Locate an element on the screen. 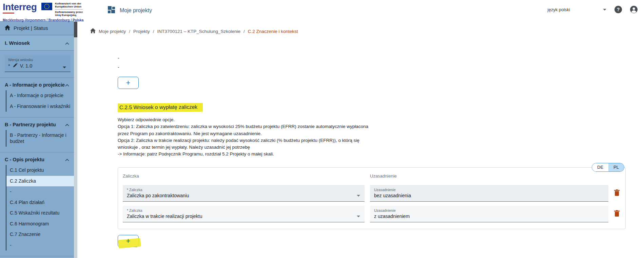 Image resolution: width=644 pixels, height=258 pixels. sidebar-section-label: C - Opis projektu is located at coordinates (24, 160).